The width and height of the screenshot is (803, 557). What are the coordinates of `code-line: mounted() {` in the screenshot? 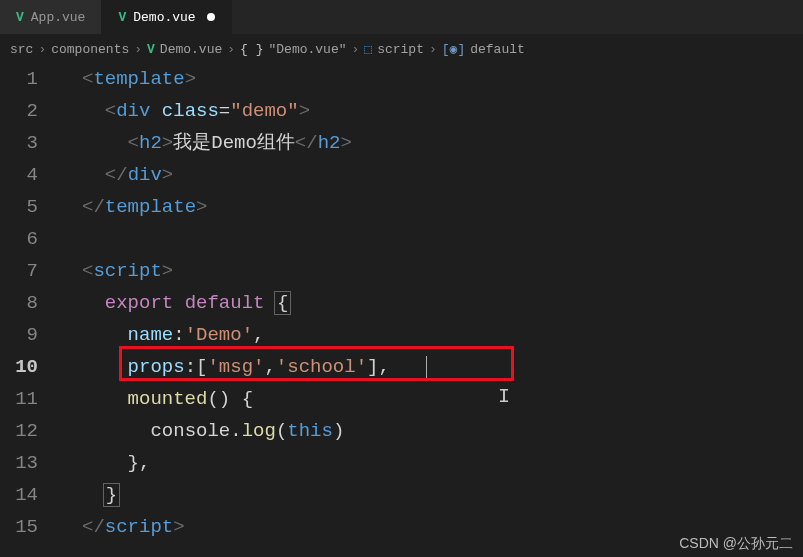 It's located at (430, 399).